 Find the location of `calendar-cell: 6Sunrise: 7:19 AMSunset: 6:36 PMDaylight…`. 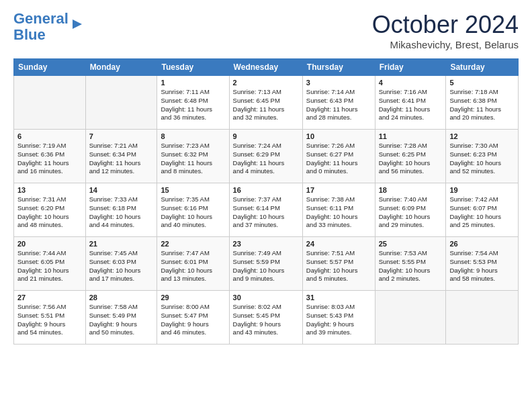

calendar-cell: 6Sunrise: 7:19 AMSunset: 6:36 PMDaylight… is located at coordinates (50, 156).